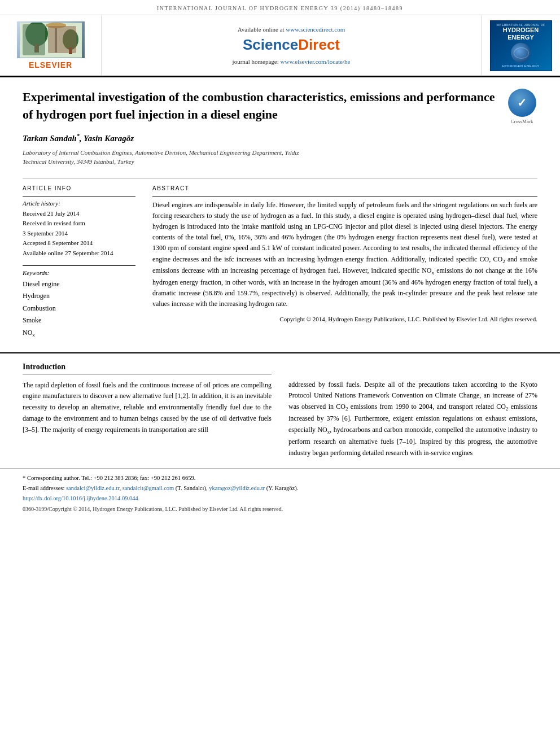  What do you see at coordinates (280, 128) in the screenshot?
I see `article-title-section: Experimental investigation of the combus…` at bounding box center [280, 128].